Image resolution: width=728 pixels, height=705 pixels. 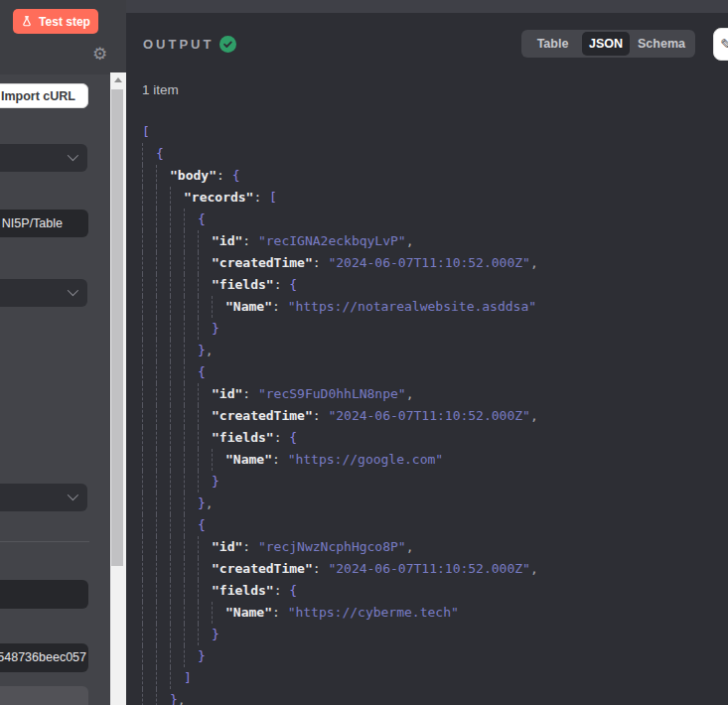 I want to click on test-step-button: Test step, so click(x=56, y=22).